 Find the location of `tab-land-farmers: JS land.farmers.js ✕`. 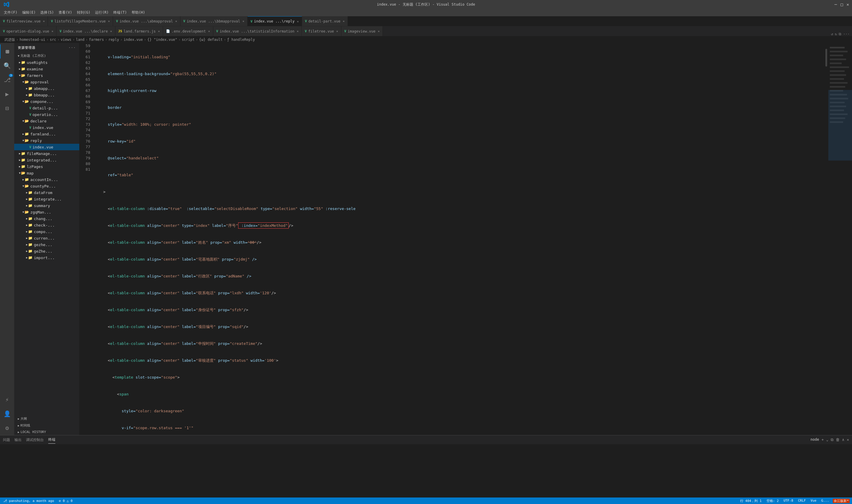

tab-land-farmers: JS land.farmers.js ✕ is located at coordinates (139, 31).